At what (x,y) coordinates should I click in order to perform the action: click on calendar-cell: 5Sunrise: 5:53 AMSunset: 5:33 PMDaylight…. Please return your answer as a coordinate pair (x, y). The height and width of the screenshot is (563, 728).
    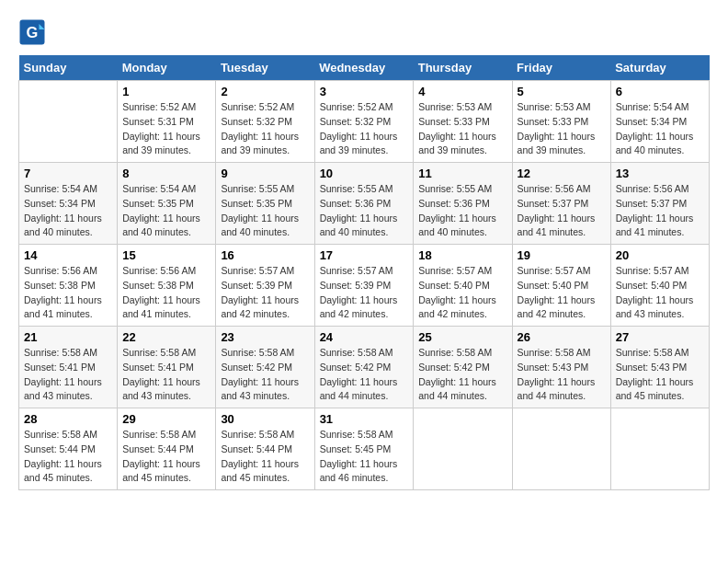
    Looking at the image, I should click on (561, 121).